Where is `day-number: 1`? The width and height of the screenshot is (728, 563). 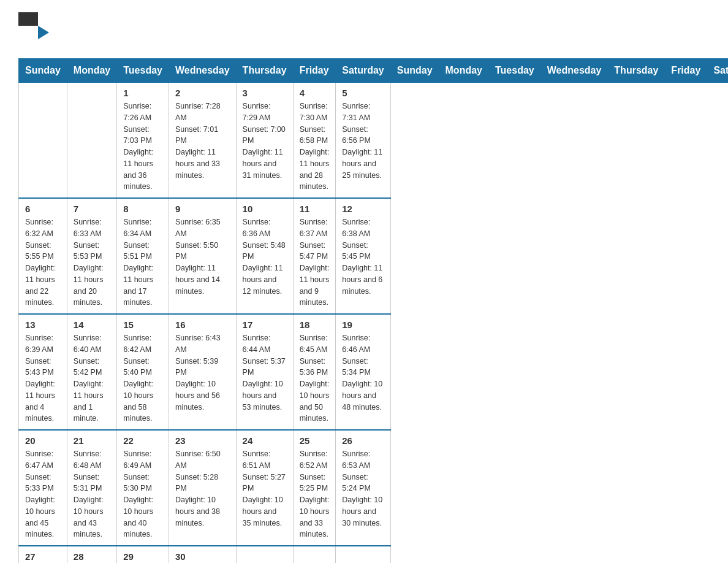
day-number: 1 is located at coordinates (143, 93).